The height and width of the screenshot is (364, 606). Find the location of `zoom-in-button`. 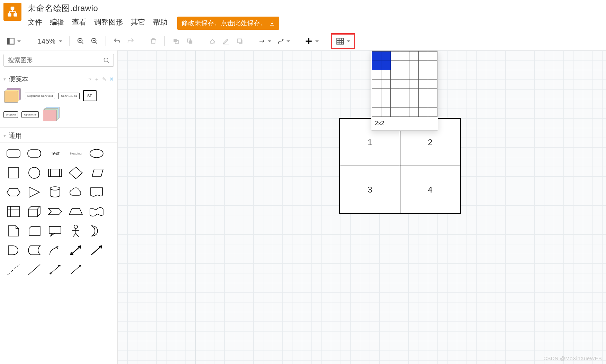

zoom-in-button is located at coordinates (81, 41).